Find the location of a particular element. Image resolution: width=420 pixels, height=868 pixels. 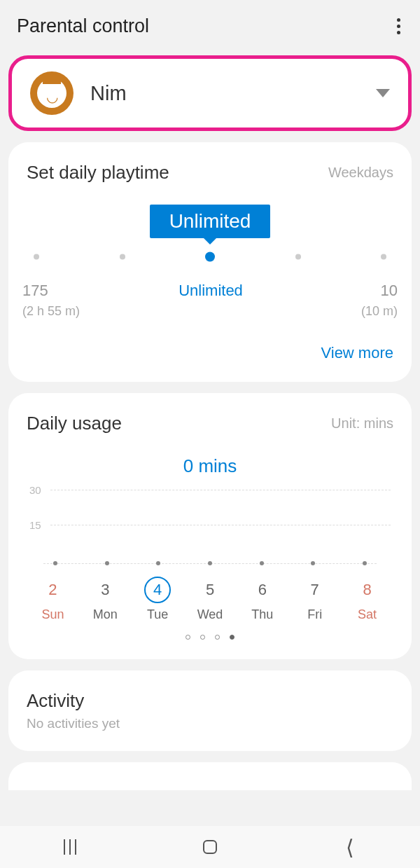

nav-recents-button is located at coordinates (70, 847).